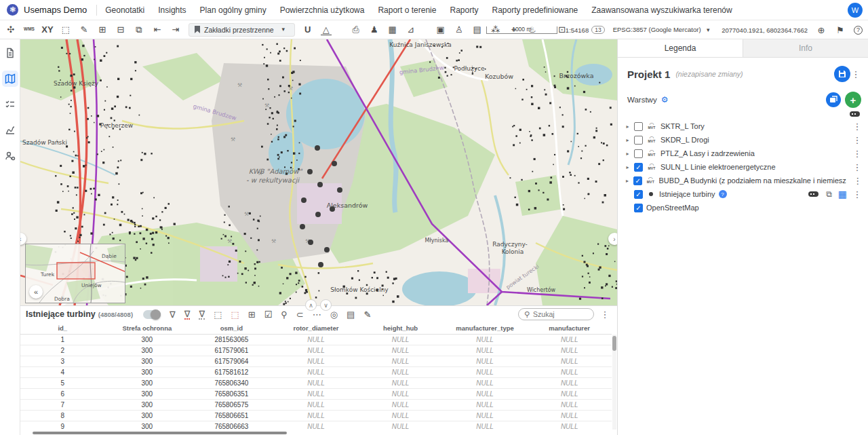 This screenshot has height=435, width=868. Describe the element at coordinates (665, 100) in the screenshot. I see `layers-settings-icon: ⚙` at that location.